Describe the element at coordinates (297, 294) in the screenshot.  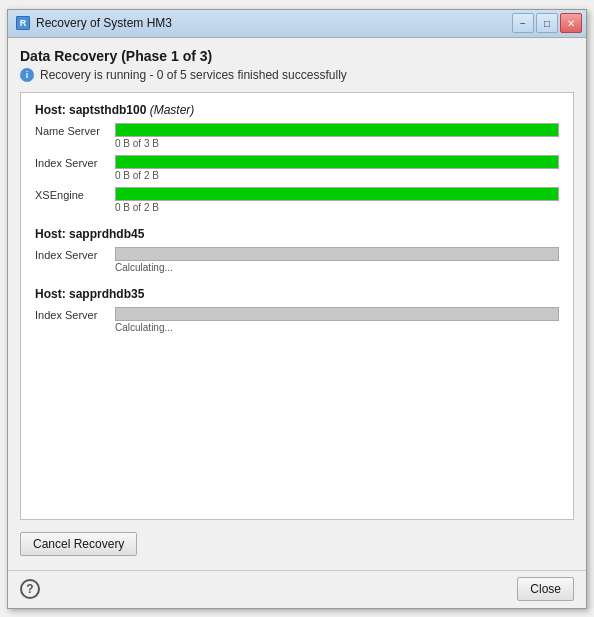
I see `host-label-2: Host: sapprdhdb35` at that location.